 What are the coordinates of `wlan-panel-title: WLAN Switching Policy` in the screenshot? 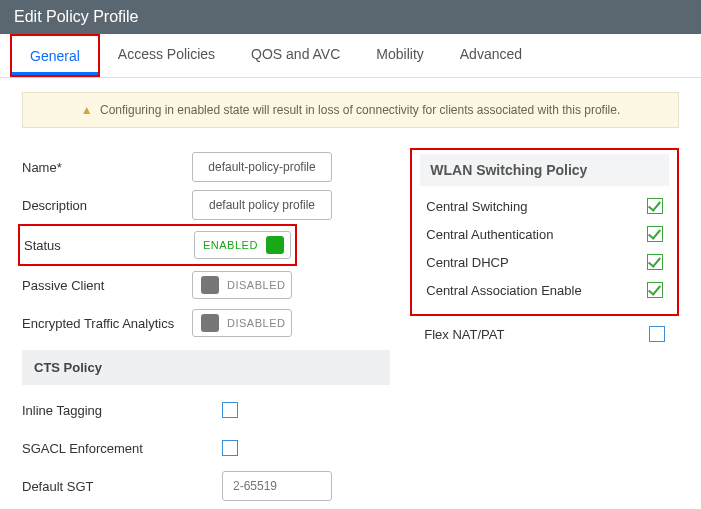 It's located at (544, 170).